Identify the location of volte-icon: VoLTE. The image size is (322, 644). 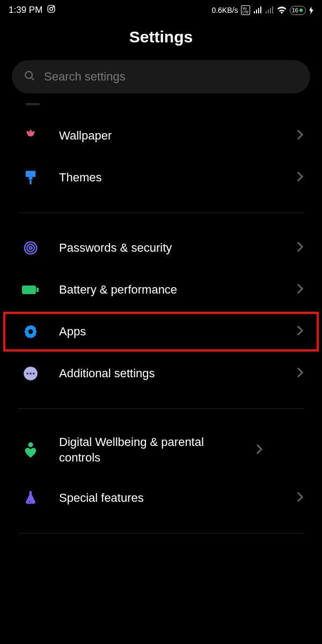
(245, 10).